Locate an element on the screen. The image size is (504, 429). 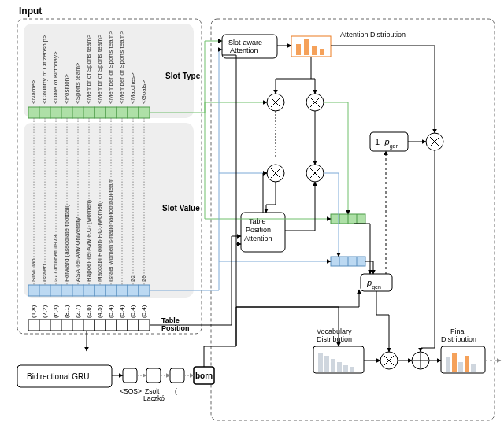
bidirectional-gru-label: Bidirectional GRU is located at coordinates (58, 376).